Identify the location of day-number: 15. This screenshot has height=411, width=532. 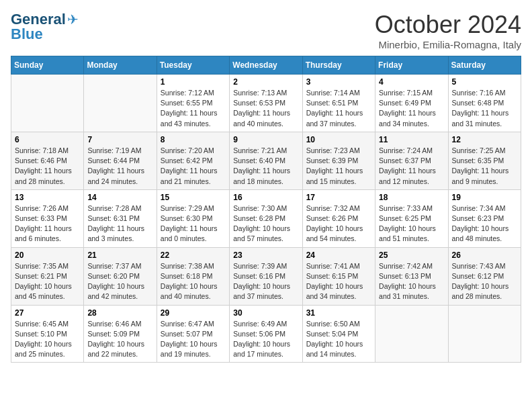
(193, 197).